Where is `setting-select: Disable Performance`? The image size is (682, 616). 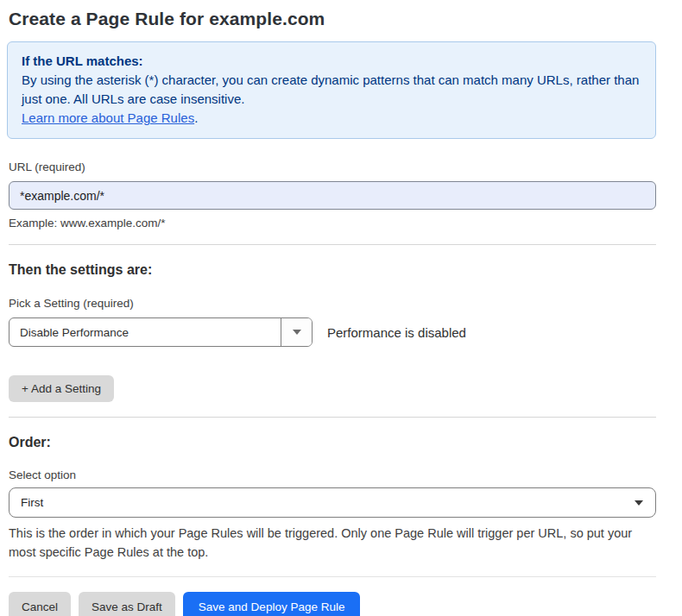
setting-select: Disable Performance is located at coordinates (161, 332).